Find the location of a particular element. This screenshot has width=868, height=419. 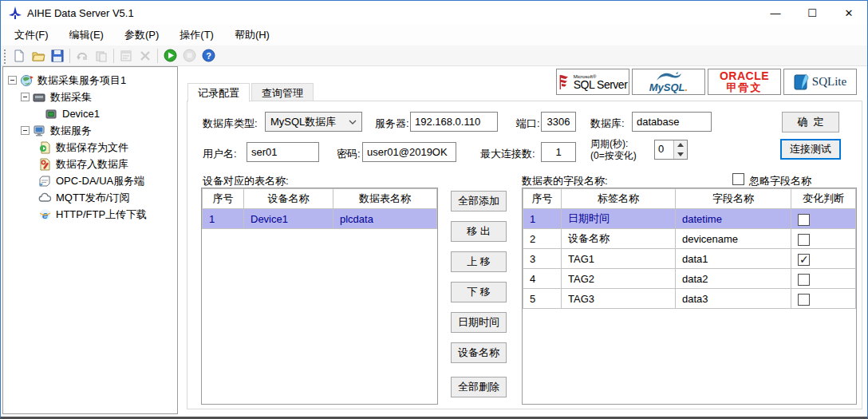

password-input is located at coordinates (409, 152).